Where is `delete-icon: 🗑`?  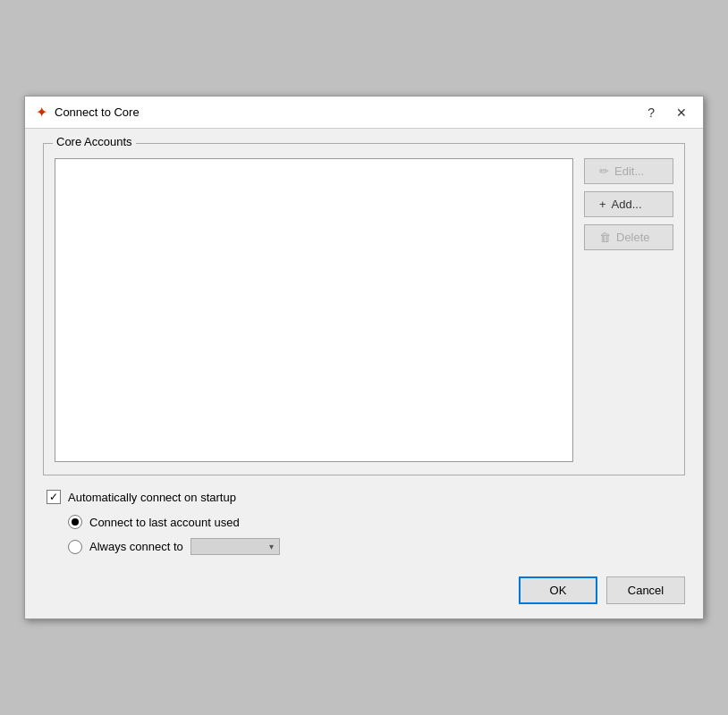
delete-icon: 🗑 is located at coordinates (605, 238).